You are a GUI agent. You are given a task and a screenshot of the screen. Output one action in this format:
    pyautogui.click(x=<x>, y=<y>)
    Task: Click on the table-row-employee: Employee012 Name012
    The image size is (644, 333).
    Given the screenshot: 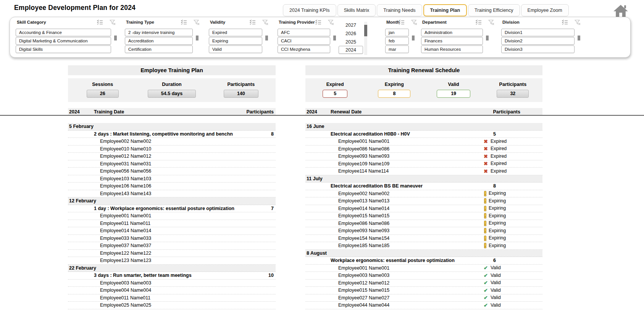 What is the action you would take?
    pyautogui.click(x=172, y=157)
    